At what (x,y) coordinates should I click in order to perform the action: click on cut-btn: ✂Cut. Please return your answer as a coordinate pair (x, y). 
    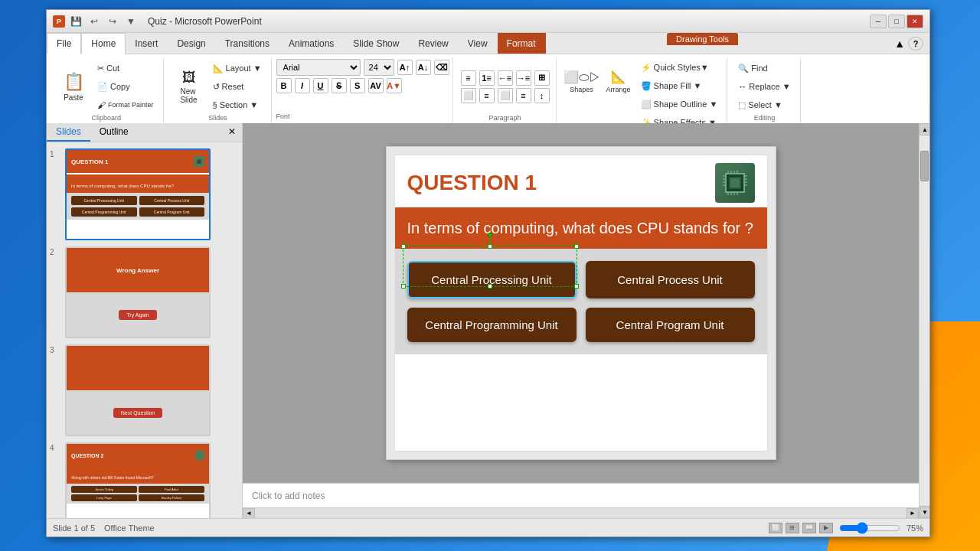
    Looking at the image, I should click on (126, 68).